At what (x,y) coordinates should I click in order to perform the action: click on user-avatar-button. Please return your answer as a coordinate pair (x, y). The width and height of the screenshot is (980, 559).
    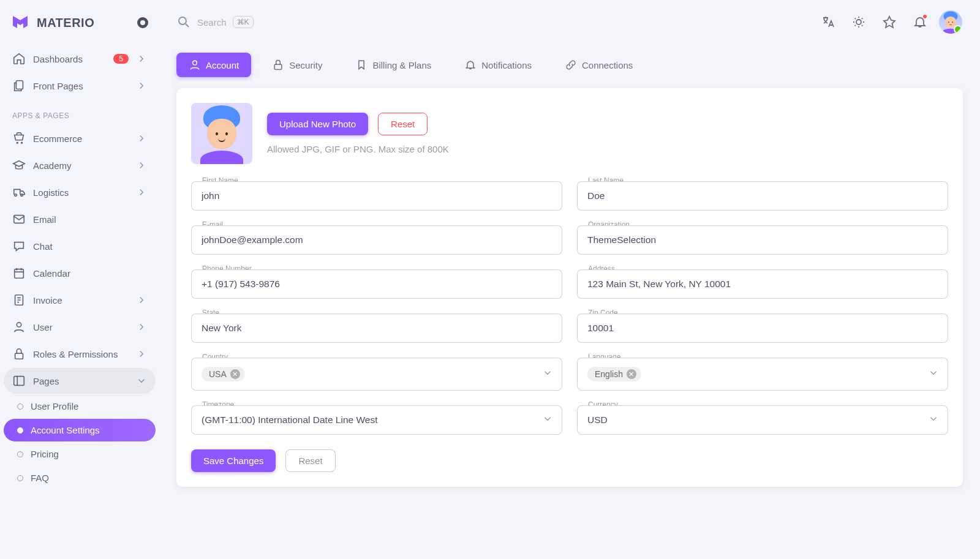
    Looking at the image, I should click on (951, 22).